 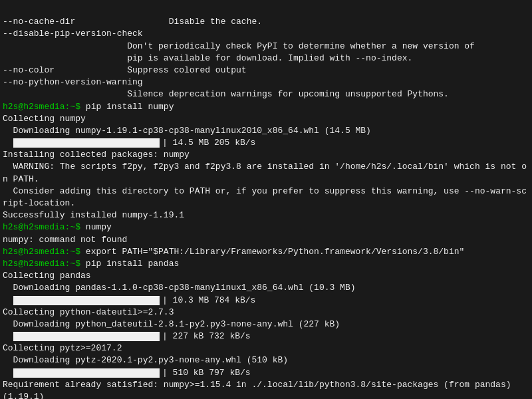 What do you see at coordinates (266, 373) in the screenshot?
I see `progress-bar-container: | 510 kB 797 kB/s` at bounding box center [266, 373].